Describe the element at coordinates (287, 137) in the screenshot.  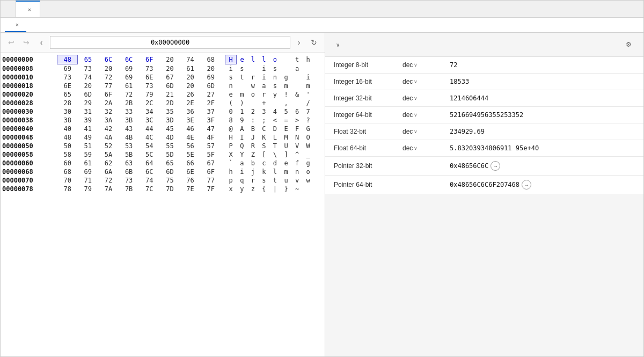
I see `ascii-cell: M` at that location.